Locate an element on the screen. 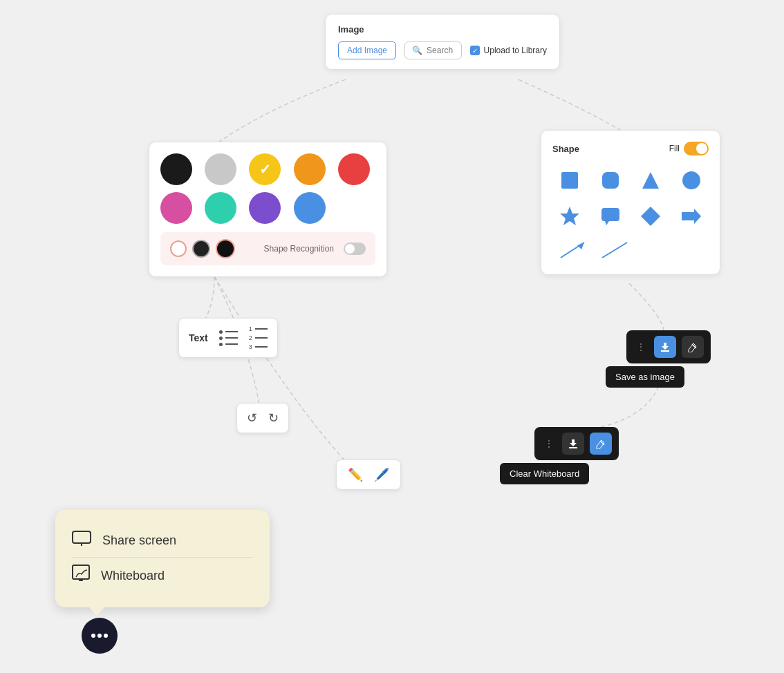  image-panel-title: Image is located at coordinates (442, 29).